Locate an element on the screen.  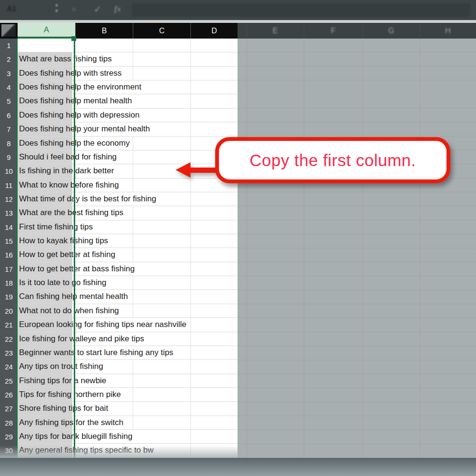
cell-text: Tips for fishing northern pike is located at coordinates (71, 395).